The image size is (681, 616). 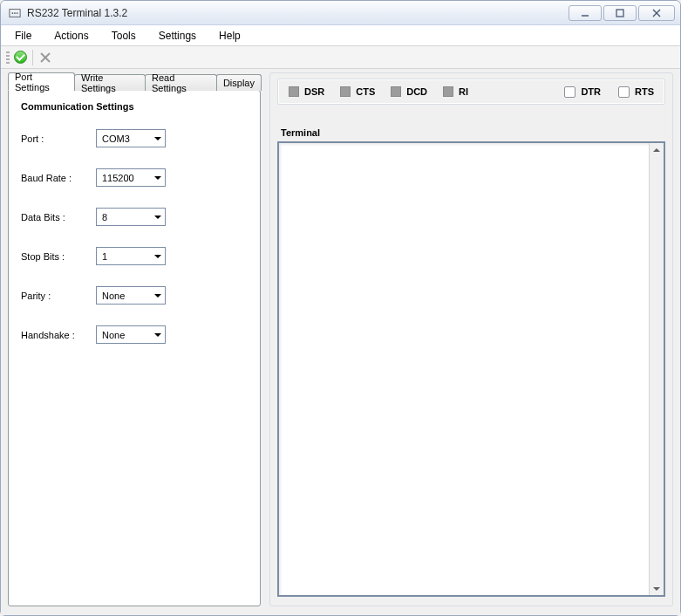 I want to click on combo-databits: 8, so click(x=131, y=216).